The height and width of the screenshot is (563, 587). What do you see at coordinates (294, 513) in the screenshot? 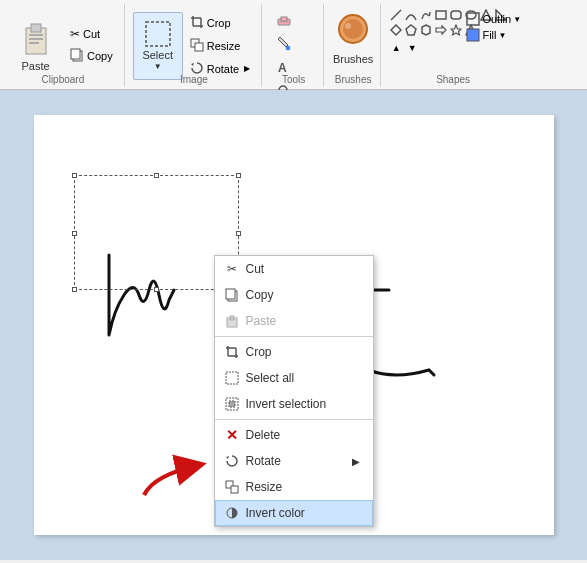
I see `ctx-invert-color: Invert color` at bounding box center [294, 513].